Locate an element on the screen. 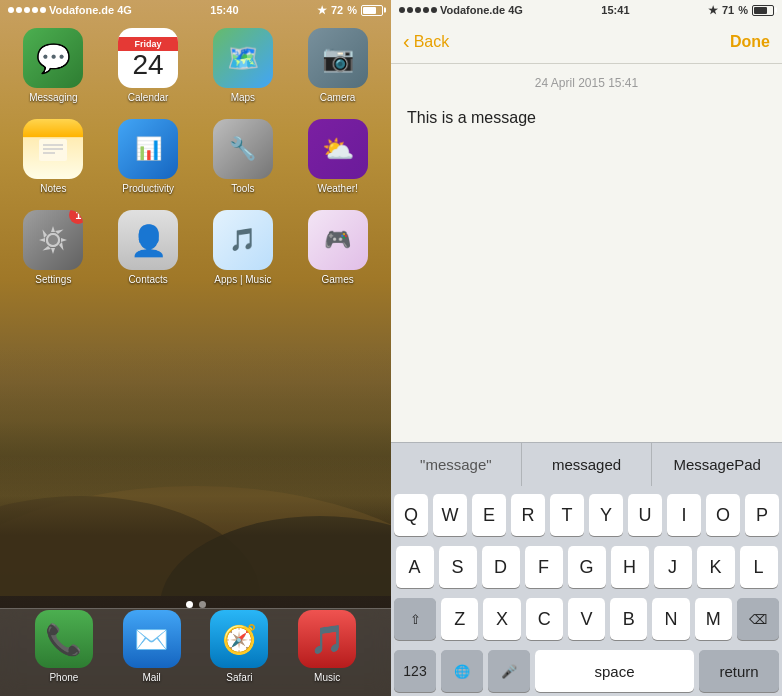 The image size is (782, 696). battery-icon-left is located at coordinates (372, 10).